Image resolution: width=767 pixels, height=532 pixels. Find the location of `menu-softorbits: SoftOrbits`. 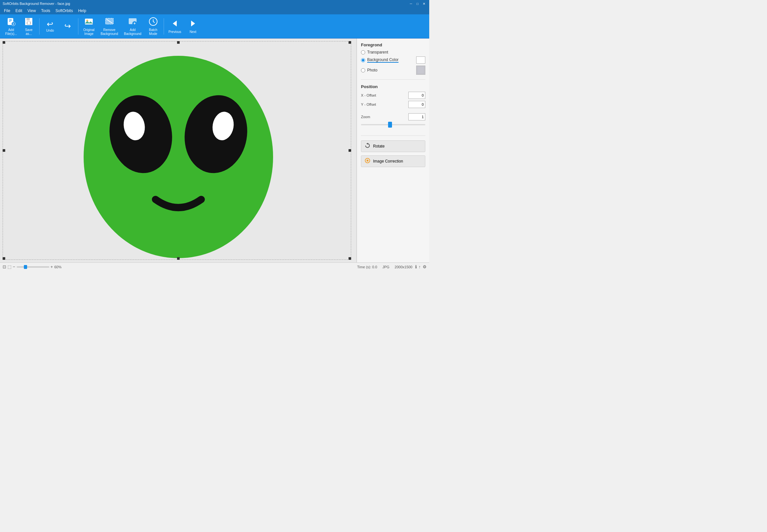

menu-softorbits: SoftOrbits is located at coordinates (64, 11).